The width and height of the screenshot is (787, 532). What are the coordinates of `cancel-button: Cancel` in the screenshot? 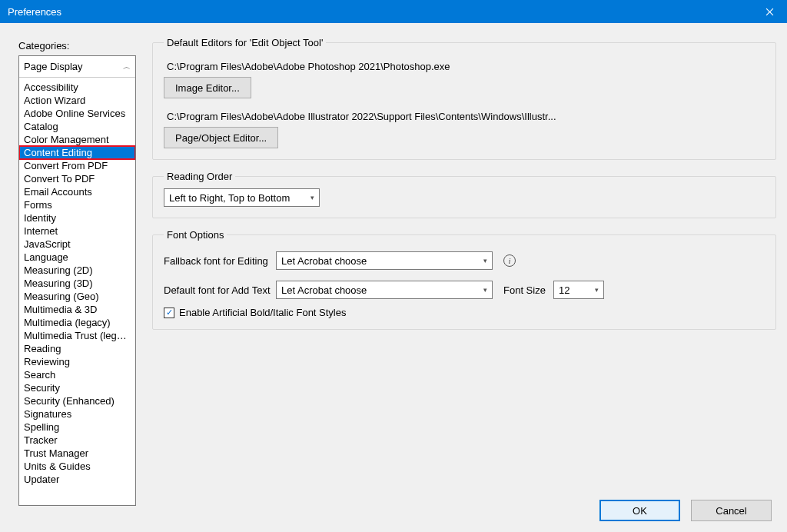 It's located at (732, 510).